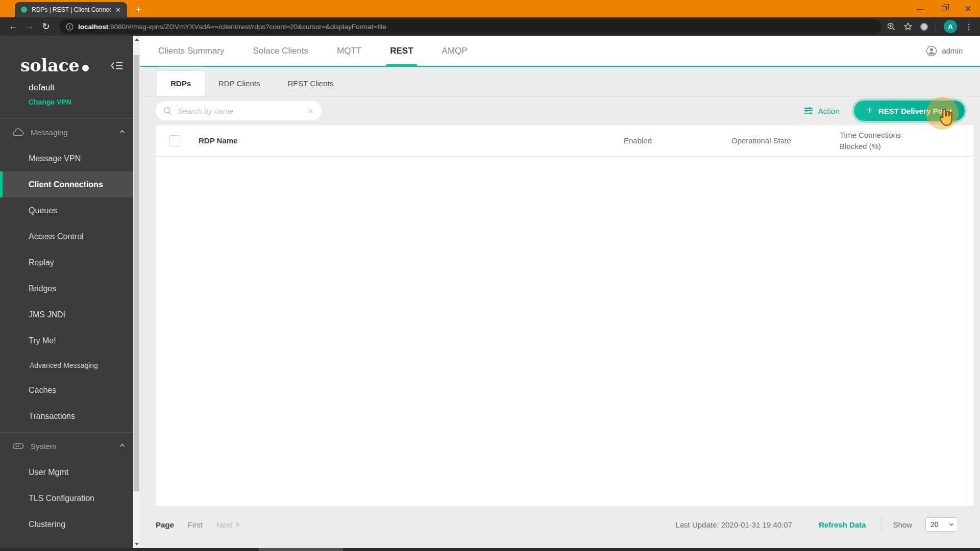  What do you see at coordinates (18, 133) in the screenshot?
I see `cloud-icon` at bounding box center [18, 133].